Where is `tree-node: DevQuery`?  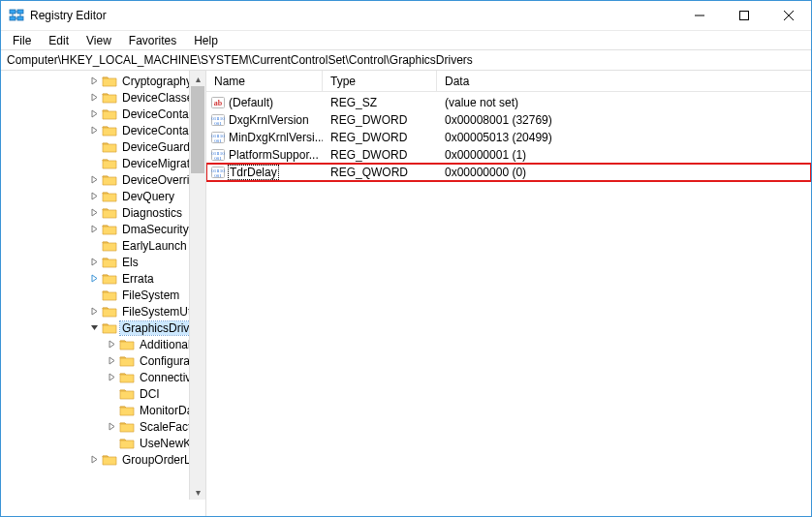 tree-node: DevQuery is located at coordinates (103, 196).